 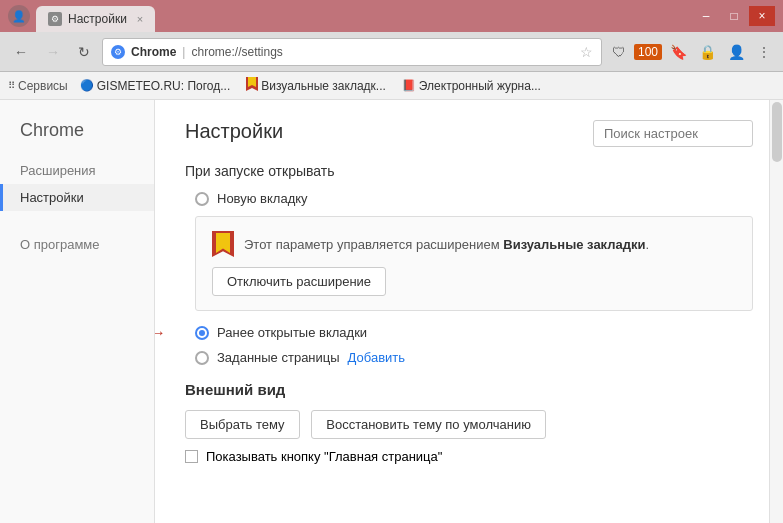 I want to click on option-previous-row: 1 → Ранее открытые вкладки, so click(x=469, y=332).